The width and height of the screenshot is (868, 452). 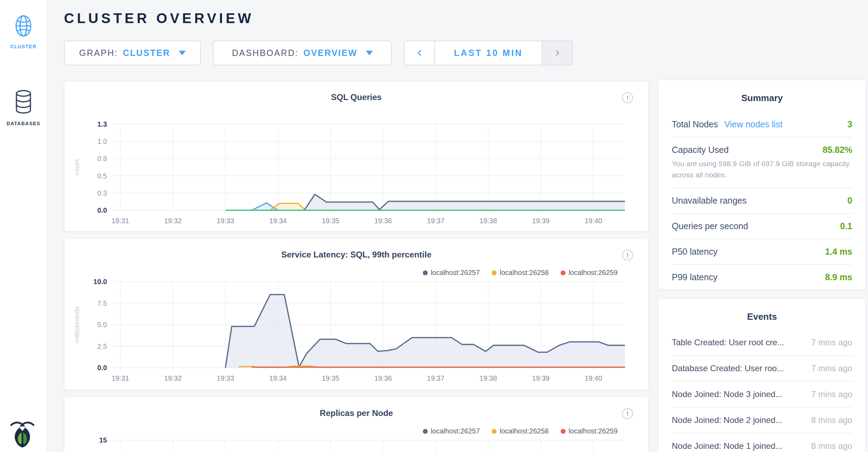 I want to click on databases-icon, so click(x=23, y=103).